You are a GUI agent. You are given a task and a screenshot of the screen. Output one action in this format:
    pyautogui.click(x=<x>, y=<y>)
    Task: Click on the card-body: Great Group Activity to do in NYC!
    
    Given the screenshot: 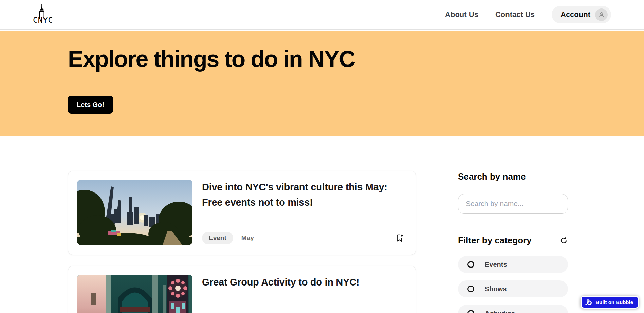 What is the action you would take?
    pyautogui.click(x=303, y=294)
    